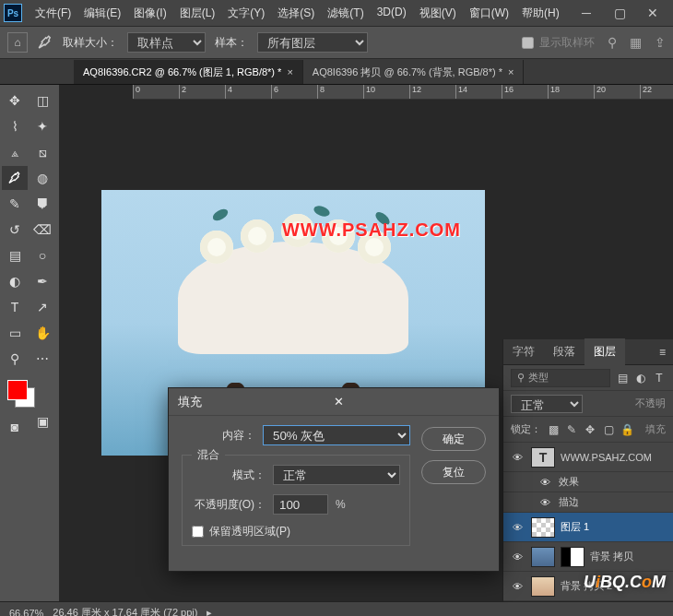 The height and width of the screenshot is (616, 673). I want to click on stamp-tool: ⛊, so click(42, 204).